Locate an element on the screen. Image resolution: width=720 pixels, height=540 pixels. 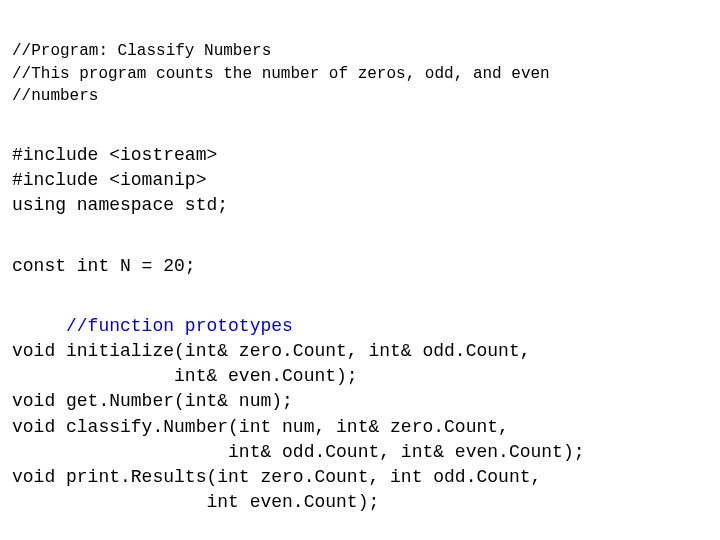
proto-line-1: void initialize(int& zero.Count, int& od… is located at coordinates (276, 351).